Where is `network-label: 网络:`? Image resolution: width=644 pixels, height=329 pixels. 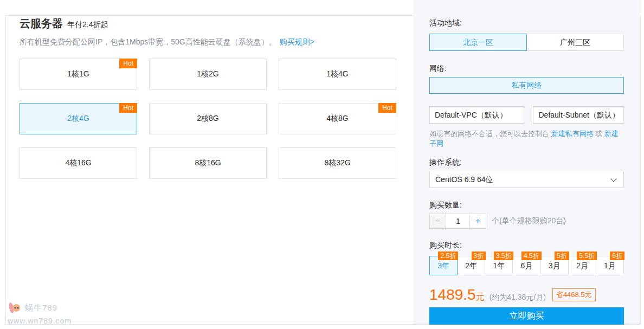
network-label: 网络: is located at coordinates (527, 68).